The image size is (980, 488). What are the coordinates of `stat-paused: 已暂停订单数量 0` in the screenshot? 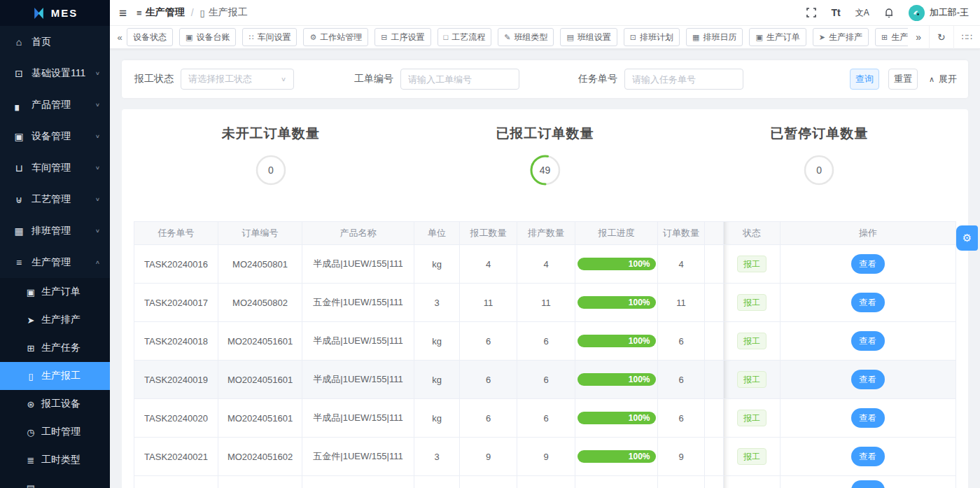 It's located at (819, 155).